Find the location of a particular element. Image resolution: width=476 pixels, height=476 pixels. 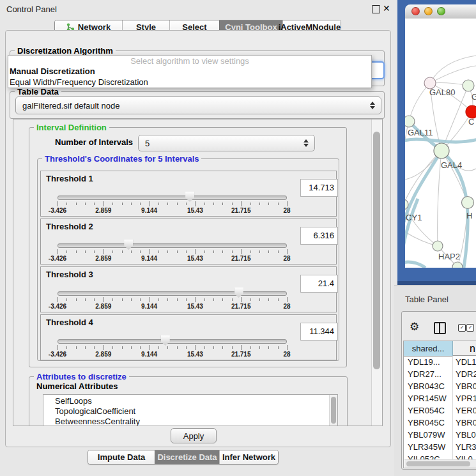

settings-scrollbar is located at coordinates (377, 272).